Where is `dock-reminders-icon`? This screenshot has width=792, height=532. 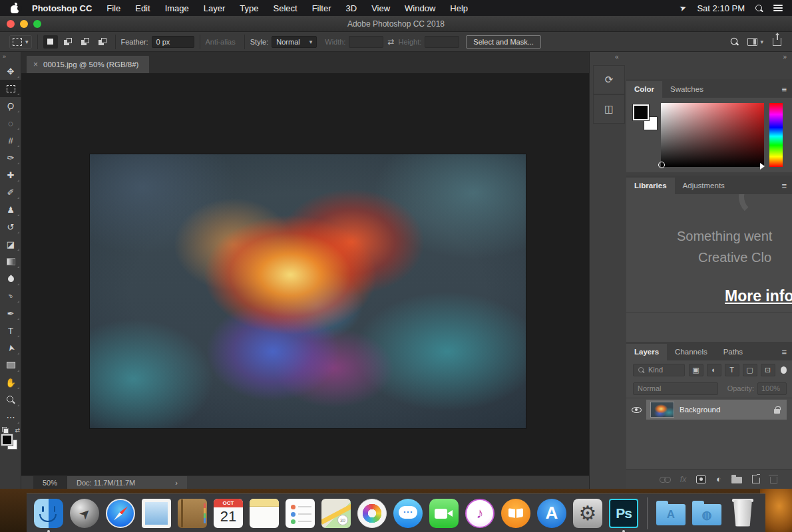
dock-reminders-icon is located at coordinates (300, 513).